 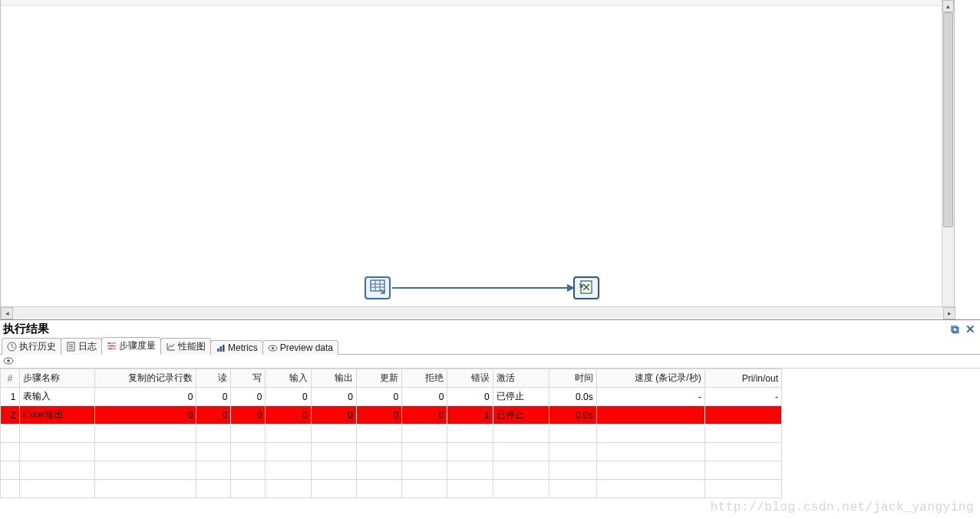 I want to click on close-icon: ✕, so click(x=970, y=329).